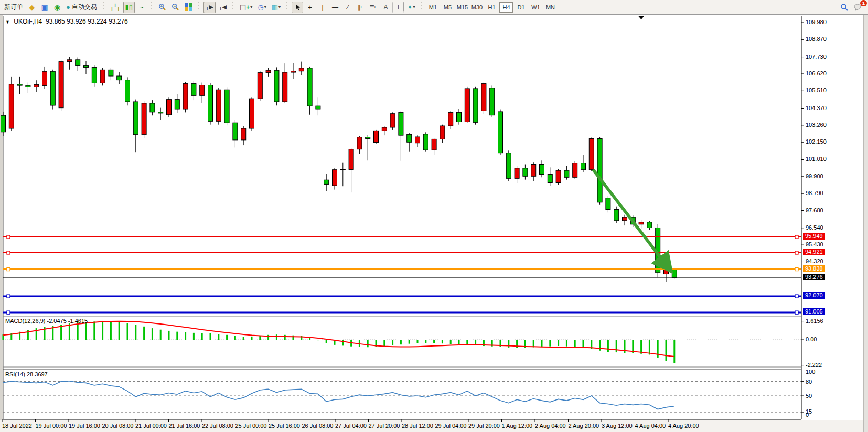 This screenshot has height=432, width=868. Describe the element at coordinates (163, 7) in the screenshot. I see `zoom-in-icon` at that location.